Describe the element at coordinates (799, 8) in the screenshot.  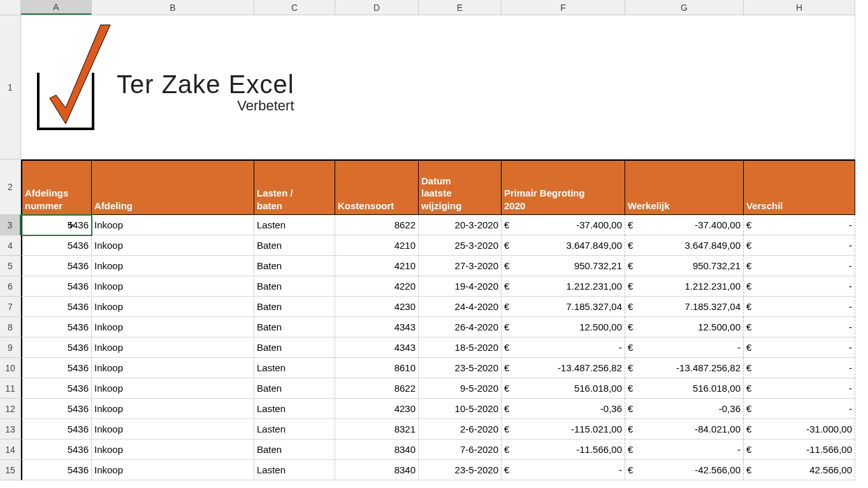
I see `column-header-H: H` at that location.